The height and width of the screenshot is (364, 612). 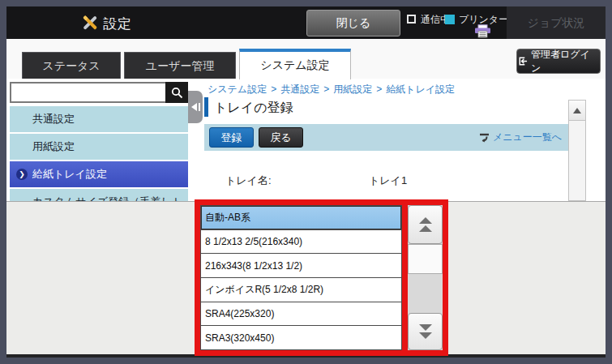 What do you see at coordinates (559, 62) in the screenshot?
I see `admin-login-button: 管理者ログイン` at bounding box center [559, 62].